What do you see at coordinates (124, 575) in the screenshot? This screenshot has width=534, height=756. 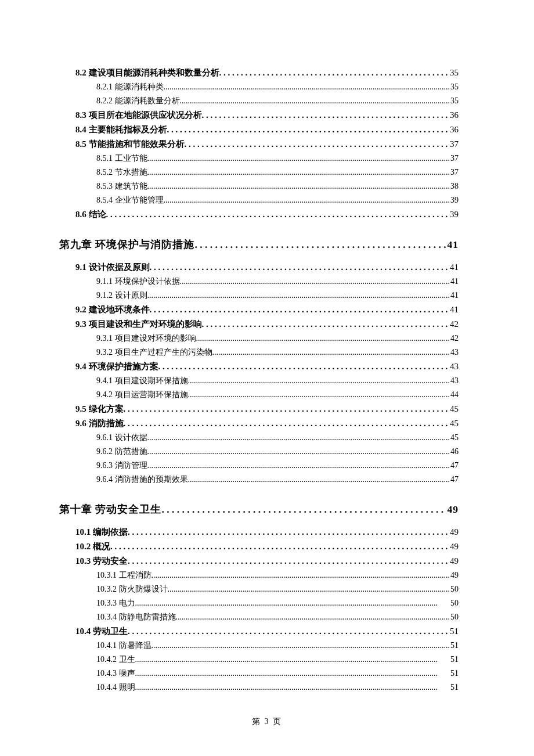 I see `toc-entry-label: 10.3.1 工程消防` at bounding box center [124, 575].